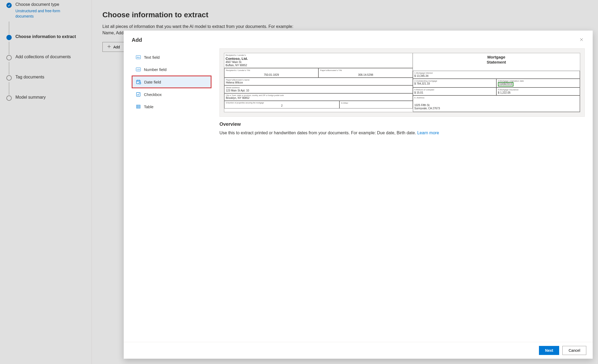 The width and height of the screenshot is (598, 364). What do you see at coordinates (402, 133) in the screenshot?
I see `overview-text: Use this to extract printed or handwritt…` at bounding box center [402, 133].